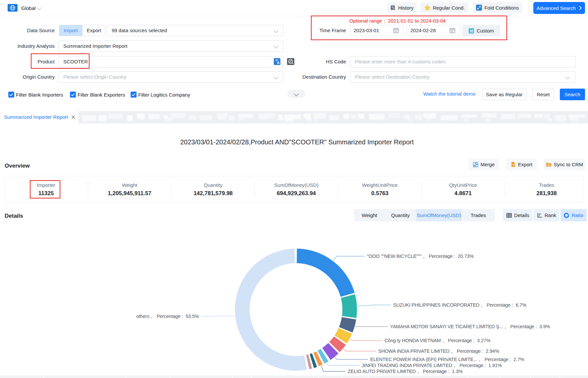  I want to click on svg-text:"OOO ""NEW BICYCLE"""， Percen: "OOO ""NEW BICYCLE"""， Percentage : 20.7…, so click(420, 256).